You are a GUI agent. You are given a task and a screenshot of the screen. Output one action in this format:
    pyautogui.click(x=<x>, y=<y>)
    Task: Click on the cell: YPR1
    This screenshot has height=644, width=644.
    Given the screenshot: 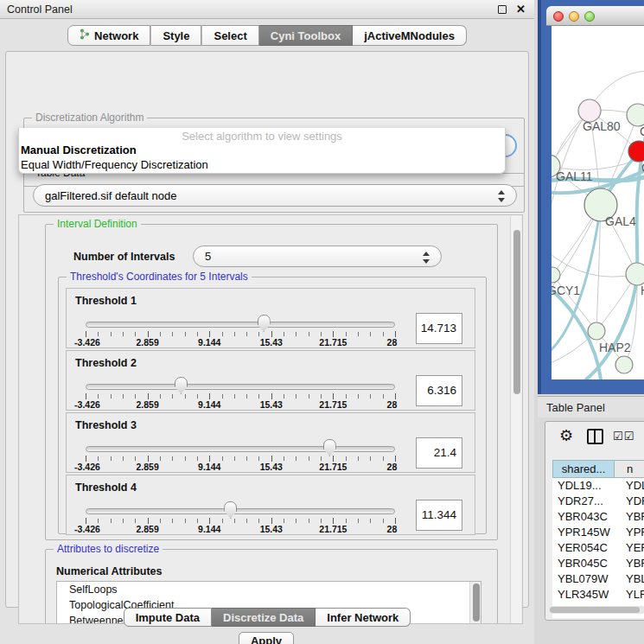 What is the action you would take?
    pyautogui.click(x=629, y=532)
    